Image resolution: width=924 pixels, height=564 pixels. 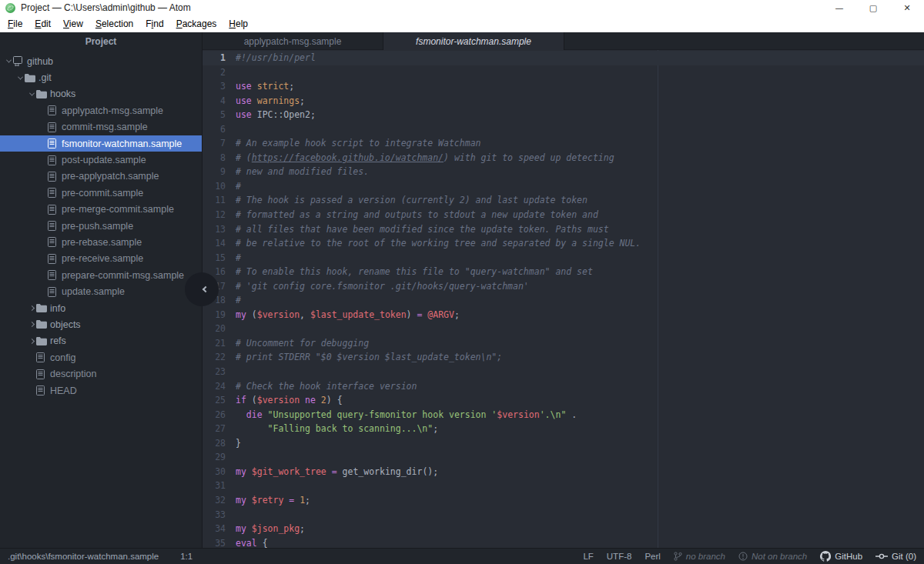 What do you see at coordinates (564, 415) in the screenshot?
I see `code-line-26: 26 die "Unsupported query-fsmonitor hook…` at bounding box center [564, 415].